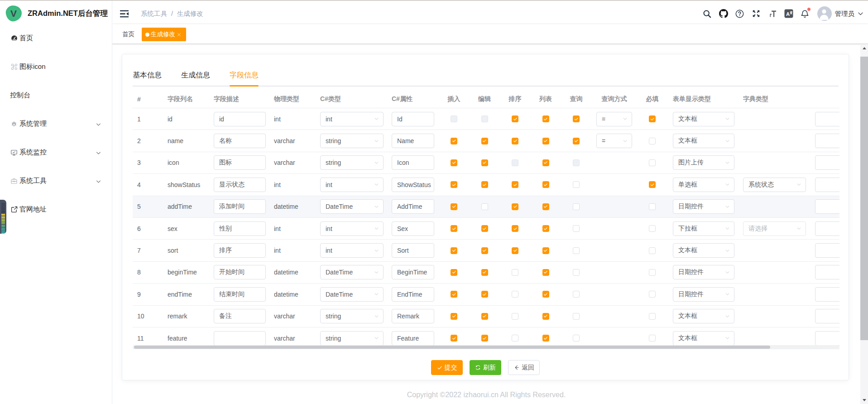 Image resolution: width=868 pixels, height=404 pixels. Describe the element at coordinates (774, 185) in the screenshot. I see `dict-type-select: 系统状态` at that location.